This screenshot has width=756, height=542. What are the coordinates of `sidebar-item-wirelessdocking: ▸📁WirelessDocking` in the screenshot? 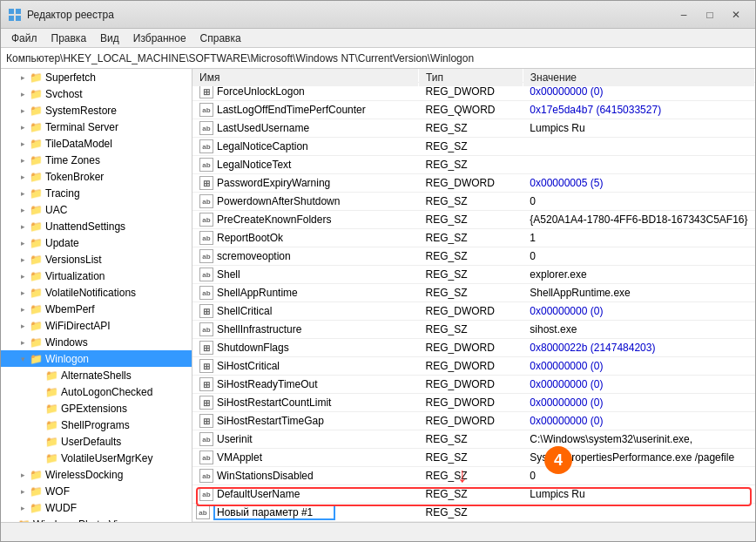 It's located at (96, 474).